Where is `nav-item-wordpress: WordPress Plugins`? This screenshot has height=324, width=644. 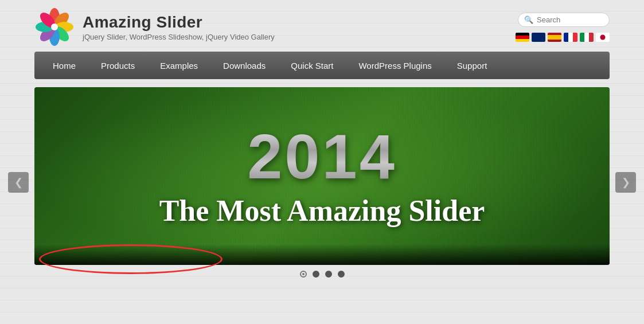 nav-item-wordpress: WordPress Plugins is located at coordinates (395, 65).